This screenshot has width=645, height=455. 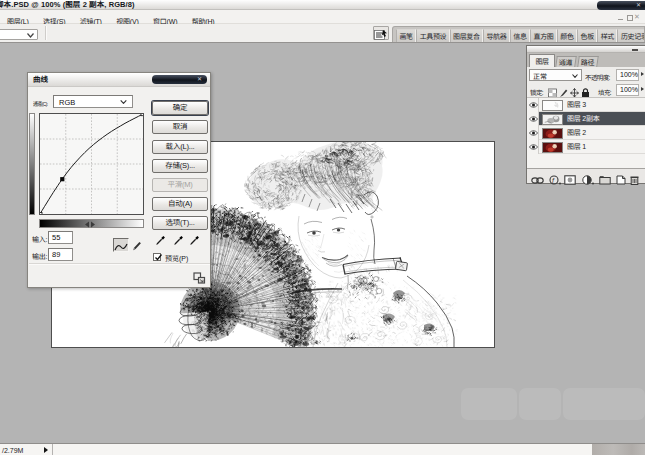 What do you see at coordinates (195, 238) in the screenshot?
I see `white-point-eyedropper` at bounding box center [195, 238].